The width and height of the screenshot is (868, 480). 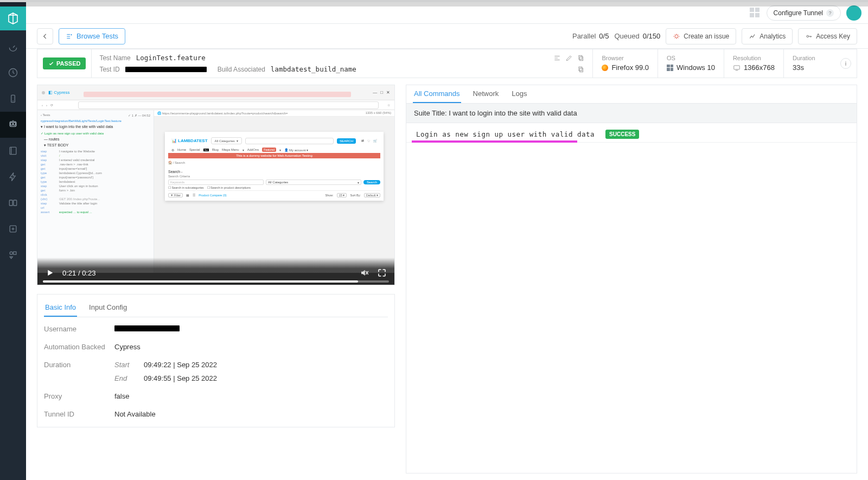 What do you see at coordinates (846, 63) in the screenshot?
I see `info-icon: i` at bounding box center [846, 63].